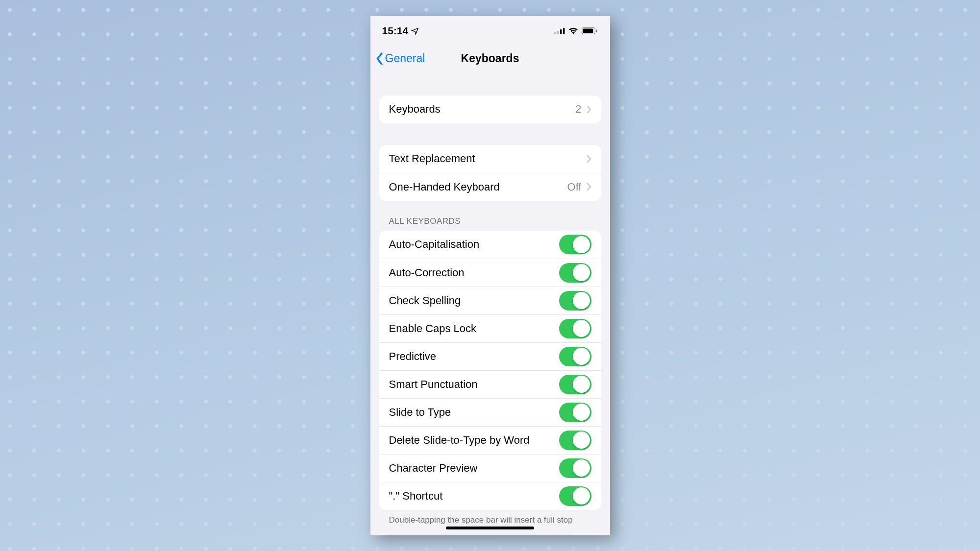  I want to click on one-handed-keyboard-value: Off, so click(574, 187).